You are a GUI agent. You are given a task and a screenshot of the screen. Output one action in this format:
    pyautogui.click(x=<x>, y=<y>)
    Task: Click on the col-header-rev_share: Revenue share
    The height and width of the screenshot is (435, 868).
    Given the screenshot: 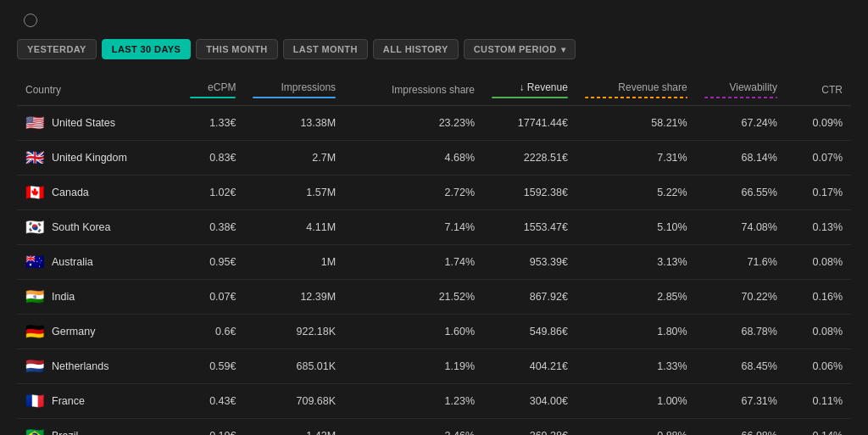 What is the action you would take?
    pyautogui.click(x=636, y=90)
    